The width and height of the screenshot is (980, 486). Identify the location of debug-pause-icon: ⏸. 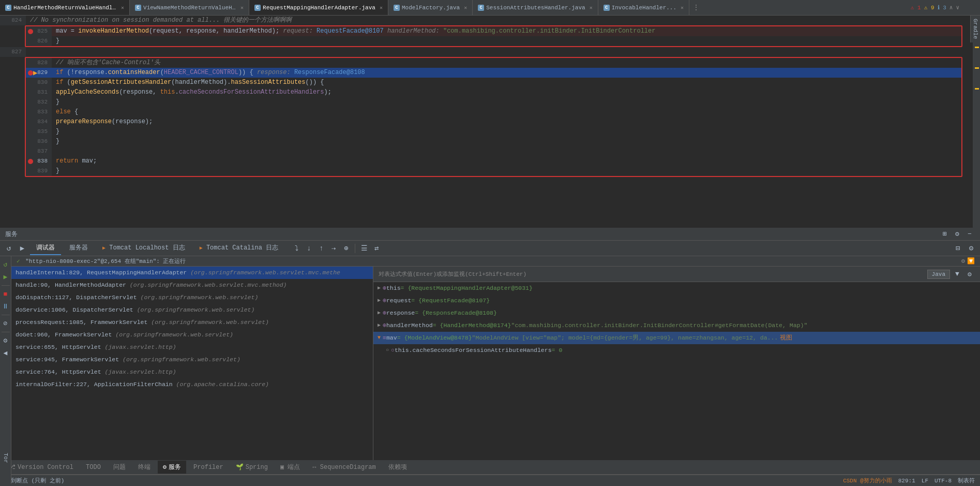
(6, 306).